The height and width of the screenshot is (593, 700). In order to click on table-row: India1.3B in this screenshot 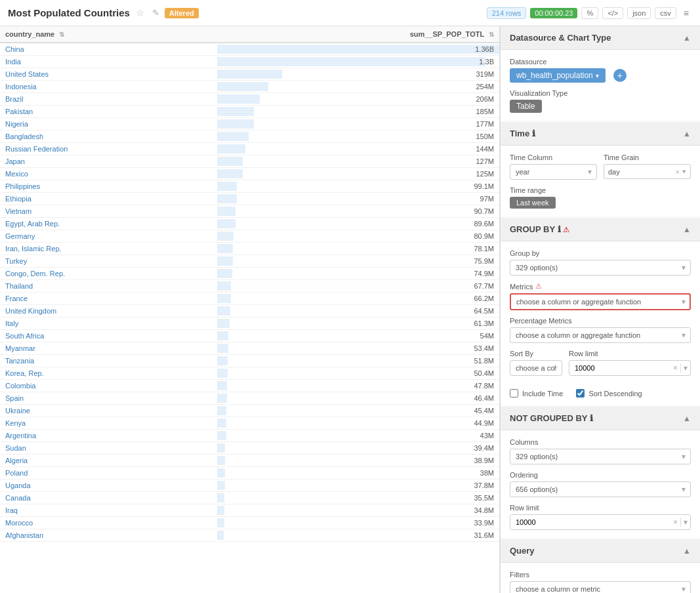, I will do `click(249, 62)`.